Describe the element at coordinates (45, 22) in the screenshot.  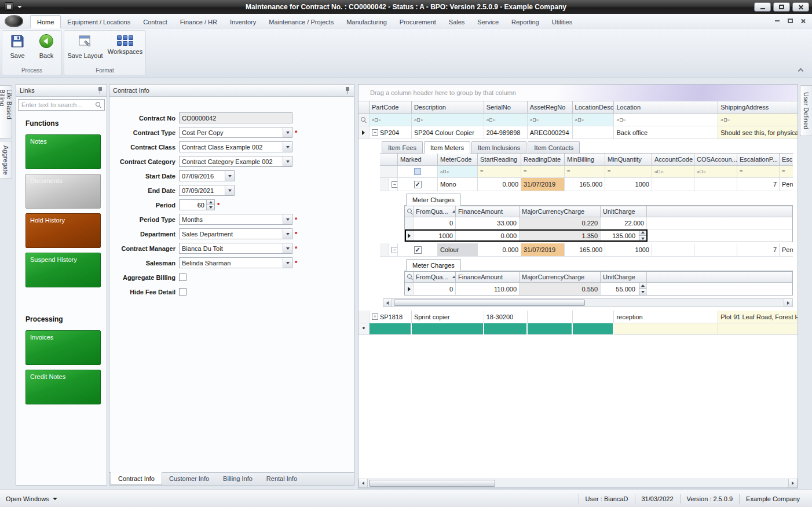
I see `ribbon-tab-home: Home` at that location.